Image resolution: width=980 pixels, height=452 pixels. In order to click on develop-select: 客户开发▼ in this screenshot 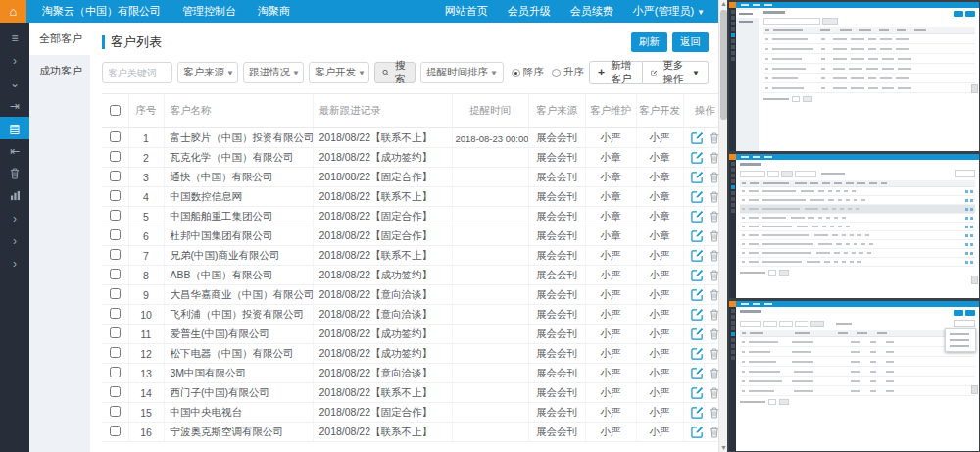, I will do `click(339, 73)`.